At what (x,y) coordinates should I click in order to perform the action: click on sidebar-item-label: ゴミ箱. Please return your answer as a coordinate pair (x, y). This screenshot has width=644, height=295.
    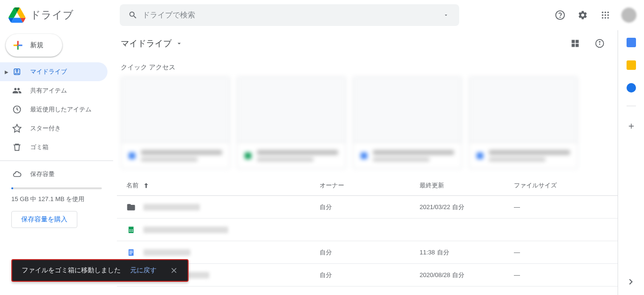
    Looking at the image, I should click on (40, 147).